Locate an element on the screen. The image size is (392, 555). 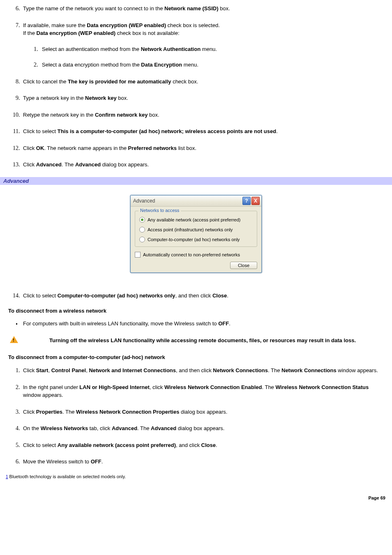
radio-any-available: Any available network (access point pref… is located at coordinates (196, 220).